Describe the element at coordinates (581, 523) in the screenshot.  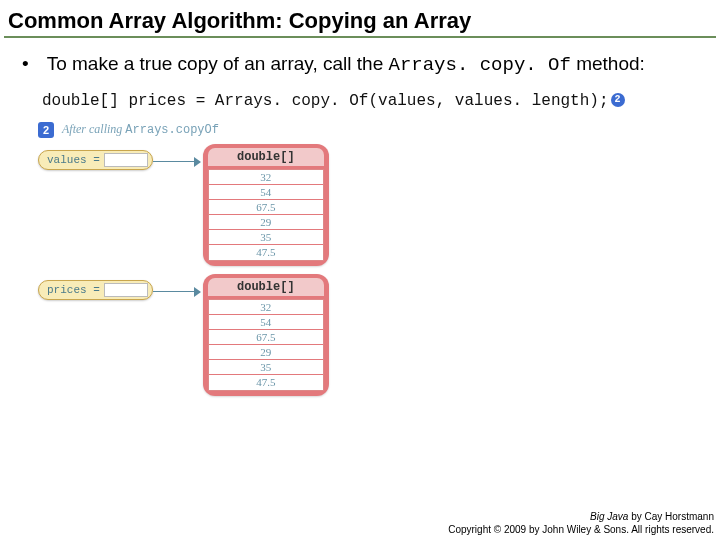
I see `footer: Big Java by Cay Horstmann Copyright © 20…` at that location.